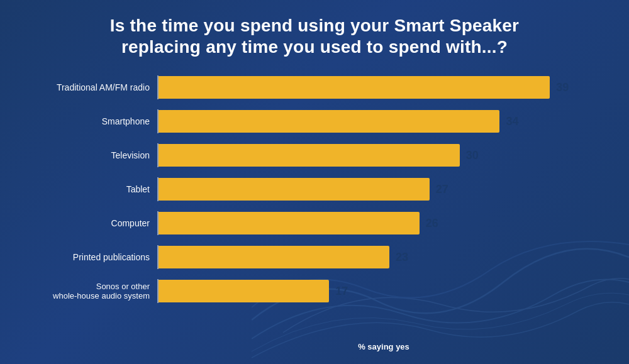  Describe the element at coordinates (384, 189) in the screenshot. I see `bar-track: 27` at that location.